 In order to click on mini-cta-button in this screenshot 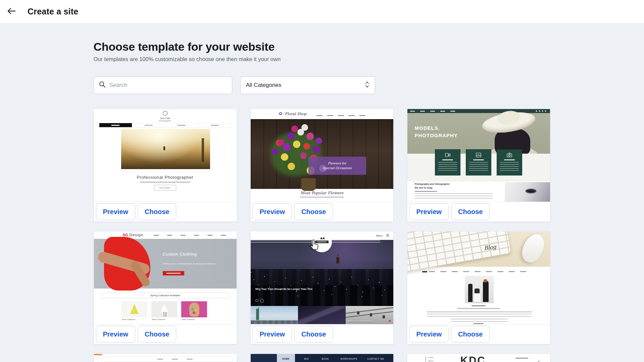, I will do `click(174, 273)`.